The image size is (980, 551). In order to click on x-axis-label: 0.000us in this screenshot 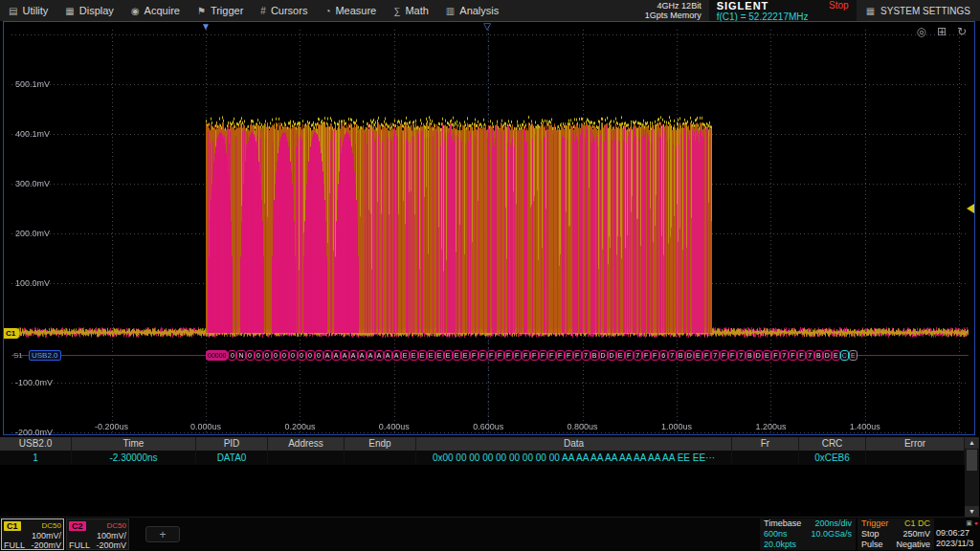, I will do `click(206, 427)`.